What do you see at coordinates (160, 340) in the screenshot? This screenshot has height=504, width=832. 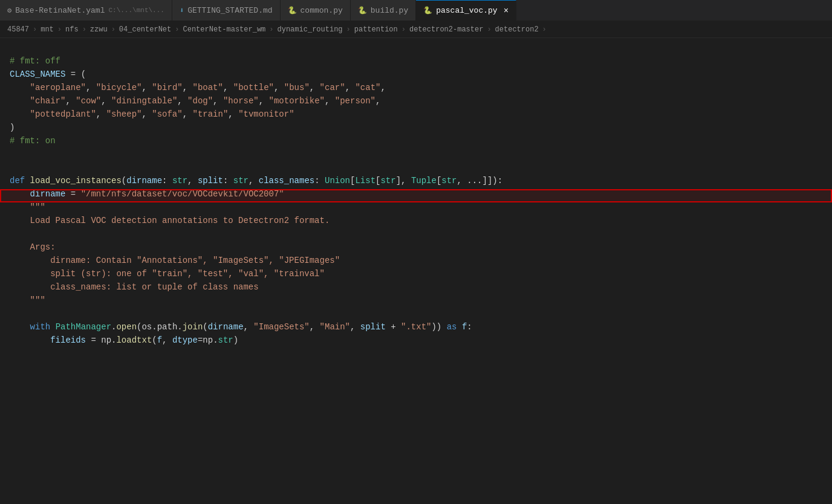 I see `code-var-f2: f` at bounding box center [160, 340].